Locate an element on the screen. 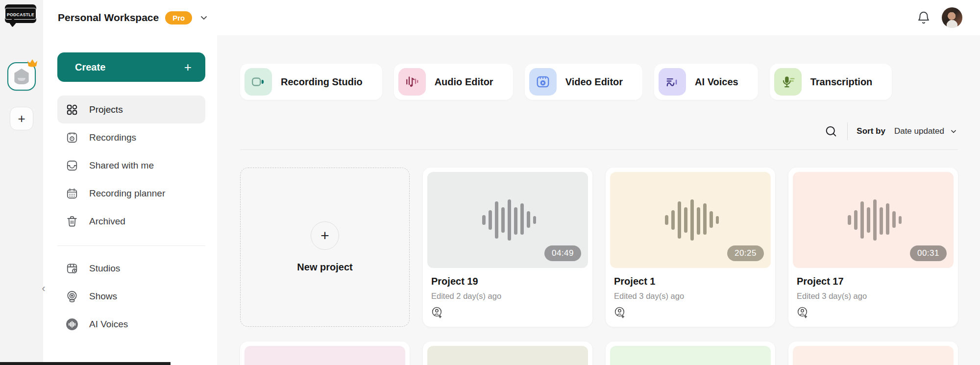  project-thumbnail: 04:49 is located at coordinates (508, 220).